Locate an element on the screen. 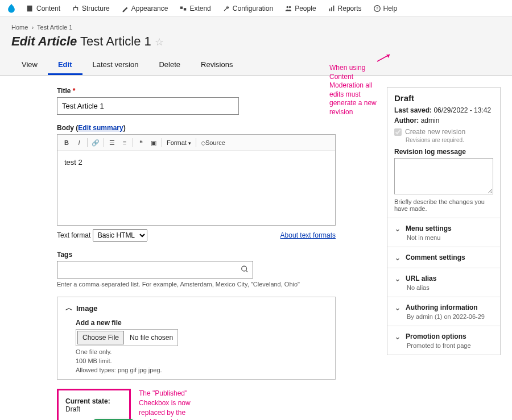 This screenshot has height=420, width=512. annotation-revision: When using Content Moderation all edits … is located at coordinates (358, 90).